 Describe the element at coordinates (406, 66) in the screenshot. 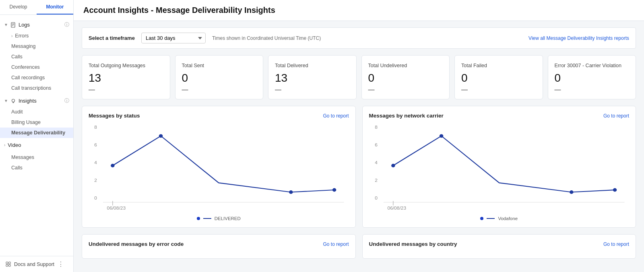

I see `stat-card-label-undelivered: Total Undelivered` at that location.